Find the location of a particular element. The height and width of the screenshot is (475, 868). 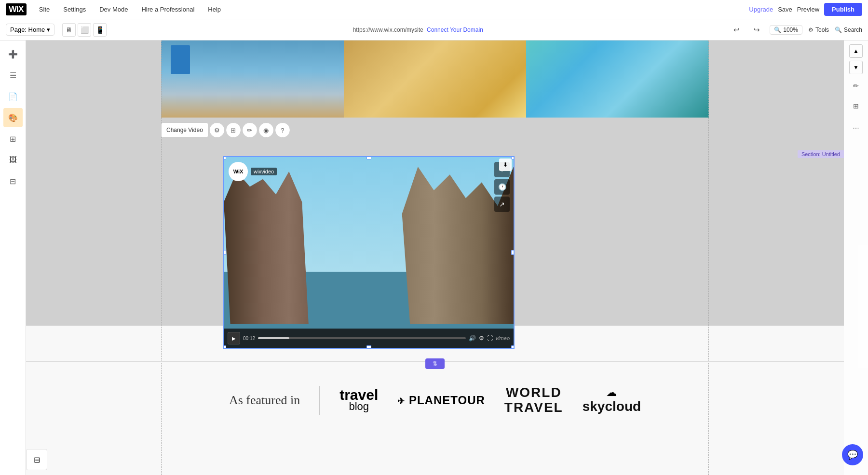

undo-button: ↩ is located at coordinates (736, 30).